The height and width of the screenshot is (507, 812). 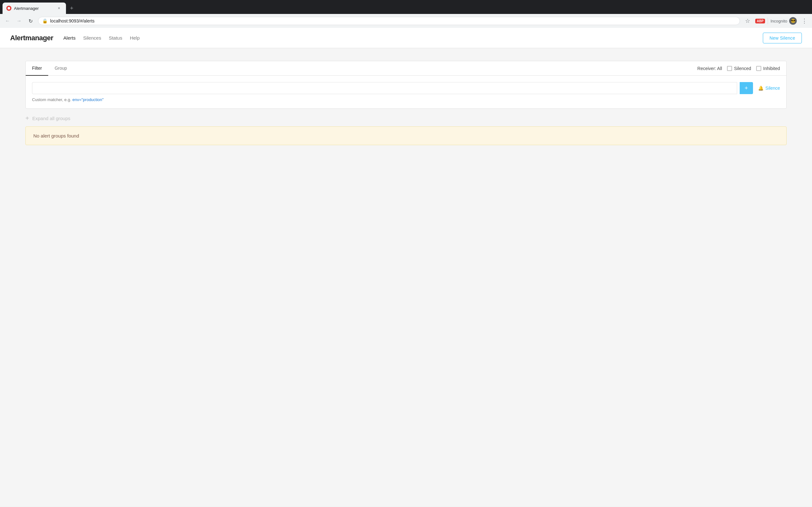 What do you see at coordinates (37, 68) in the screenshot?
I see `tab-filter: Filter` at bounding box center [37, 68].